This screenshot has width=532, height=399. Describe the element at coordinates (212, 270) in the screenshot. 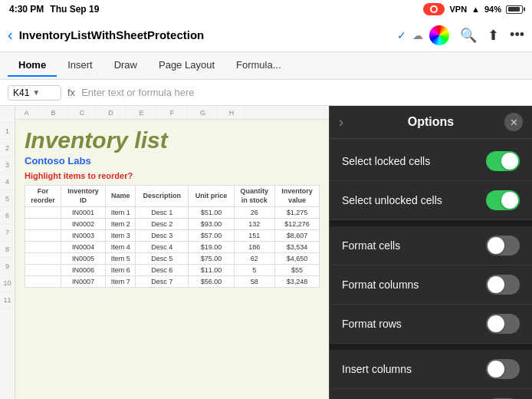

I see `table-cell: $11.00` at that location.